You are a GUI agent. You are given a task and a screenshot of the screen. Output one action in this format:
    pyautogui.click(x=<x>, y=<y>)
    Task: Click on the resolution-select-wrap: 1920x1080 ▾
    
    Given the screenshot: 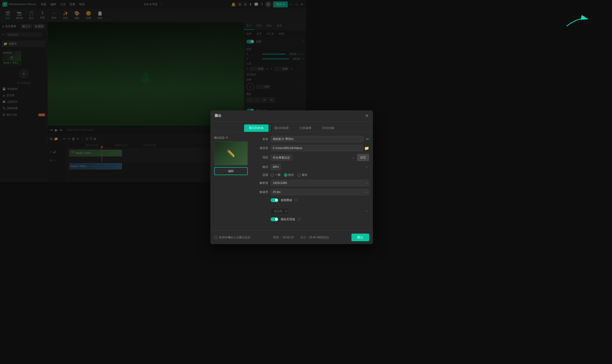 What is the action you would take?
    pyautogui.click(x=288, y=181)
    